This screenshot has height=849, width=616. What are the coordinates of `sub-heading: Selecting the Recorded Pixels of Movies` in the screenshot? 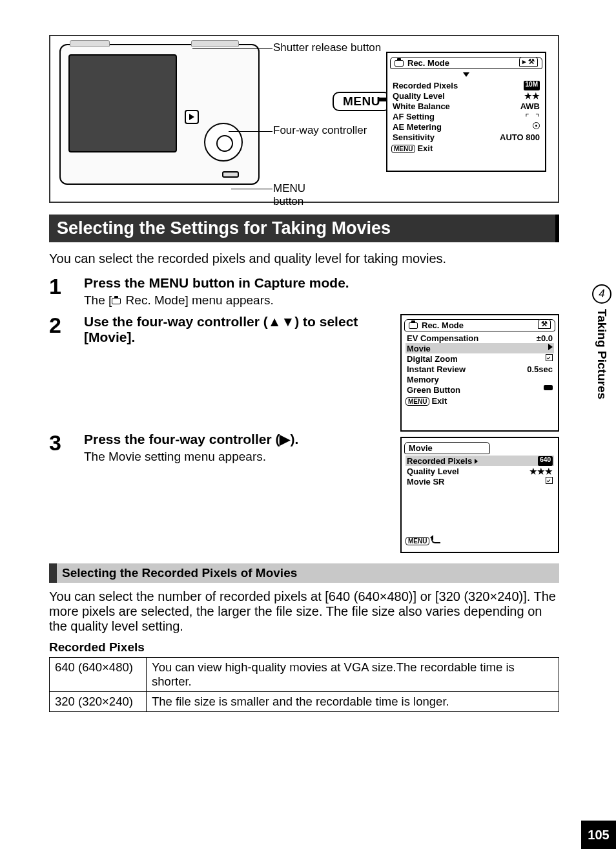 It's located at (304, 573).